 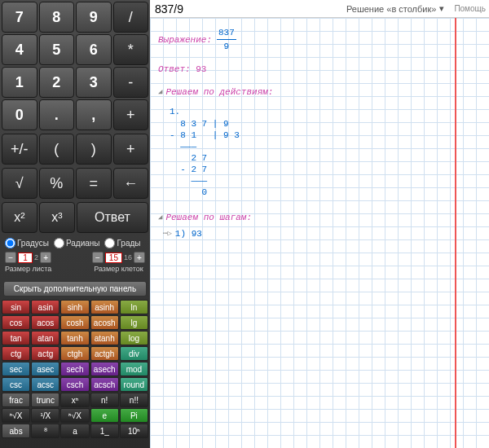 What do you see at coordinates (75, 307) in the screenshot?
I see `fn-sinh: sinh` at bounding box center [75, 307].